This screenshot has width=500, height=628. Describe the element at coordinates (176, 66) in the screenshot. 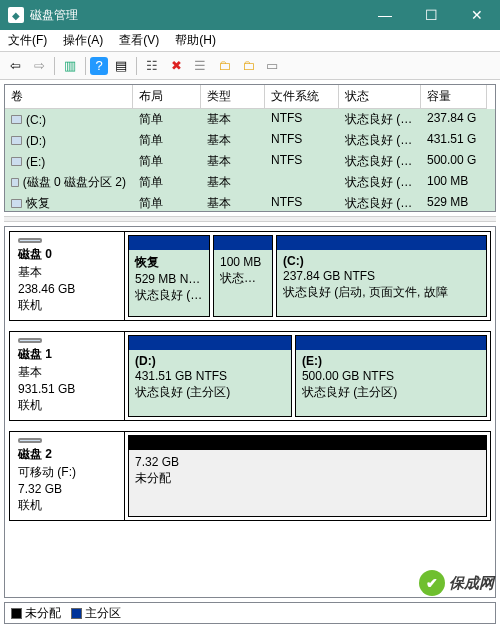

I see `delete-button: ✖` at that location.